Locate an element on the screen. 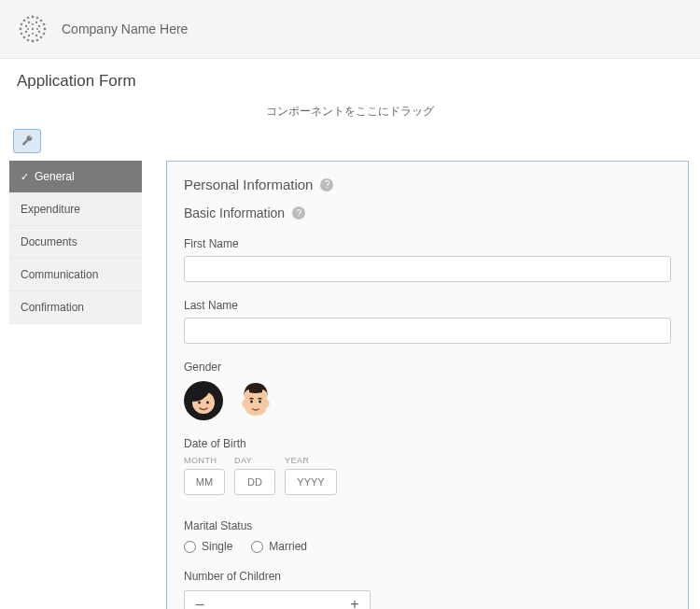  first-name-label: First Name is located at coordinates (427, 244).